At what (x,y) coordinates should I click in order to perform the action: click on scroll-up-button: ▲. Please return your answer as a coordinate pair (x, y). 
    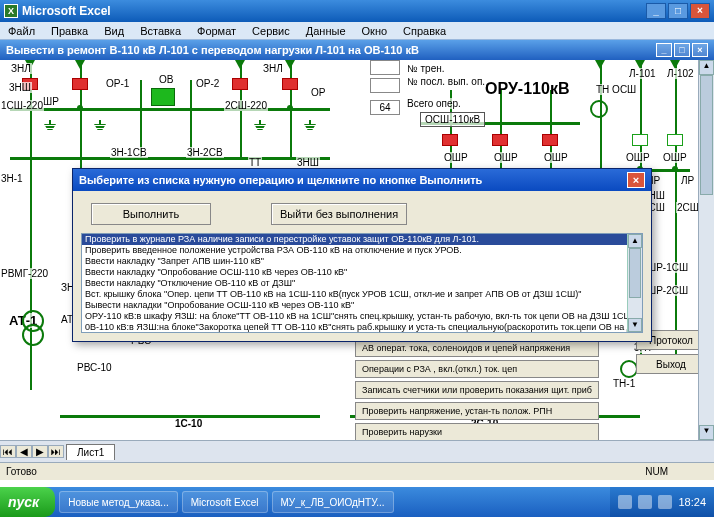
    Looking at the image, I should click on (706, 68).